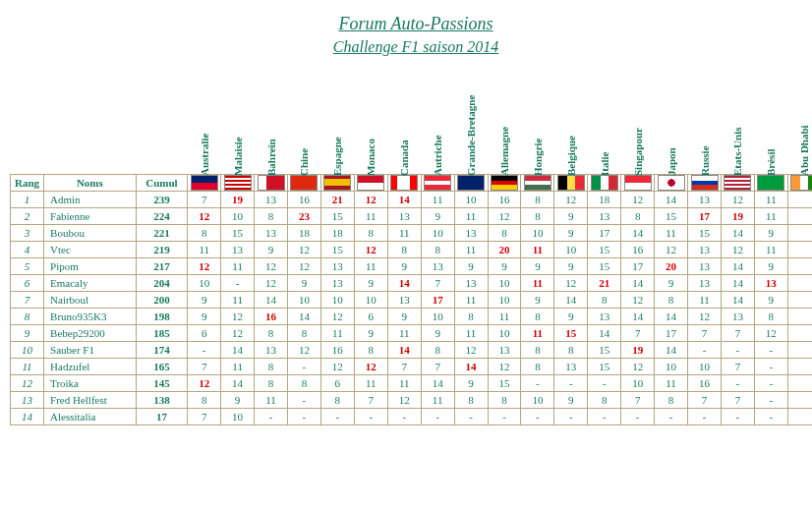 Image resolution: width=812 pixels, height=507 pixels. What do you see at coordinates (28, 316) in the screenshot?
I see `cell-rank: 8` at bounding box center [28, 316].